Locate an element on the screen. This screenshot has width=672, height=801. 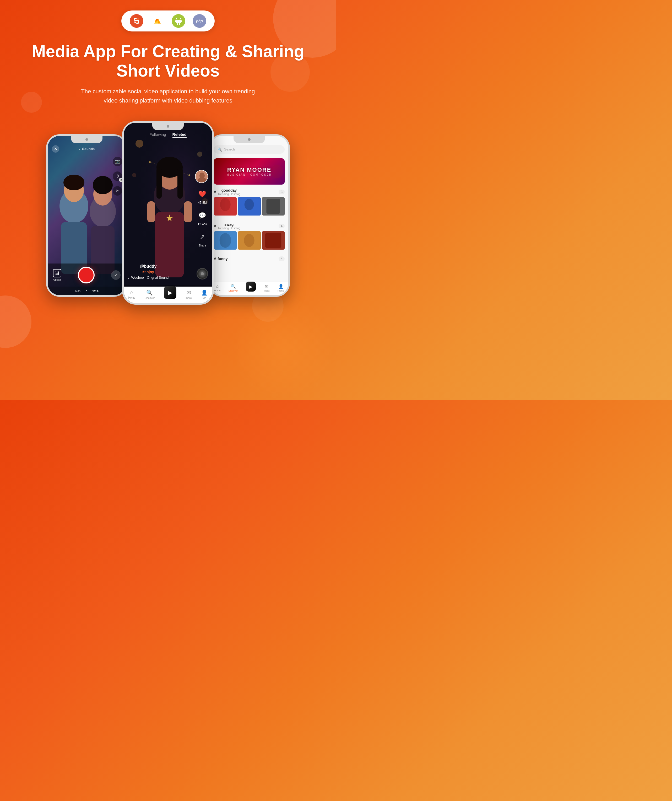
share-action: ↗ Share is located at coordinates (202, 239).